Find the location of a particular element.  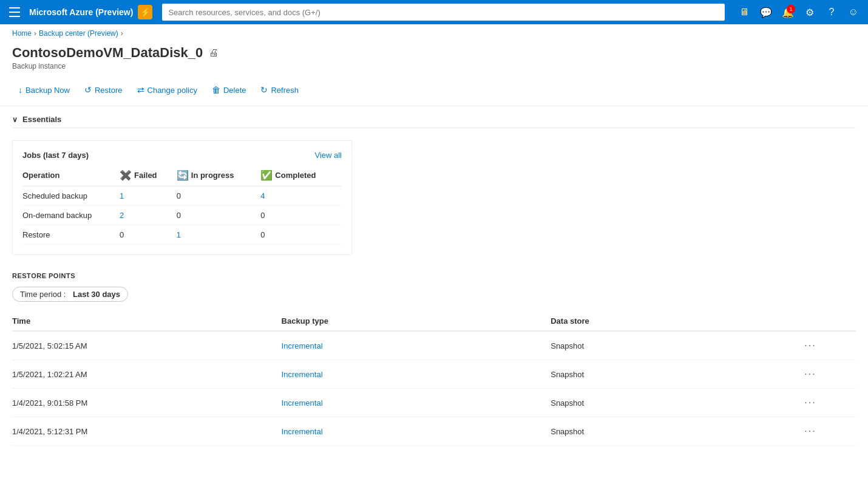

job-inprogress: 1 is located at coordinates (219, 235).